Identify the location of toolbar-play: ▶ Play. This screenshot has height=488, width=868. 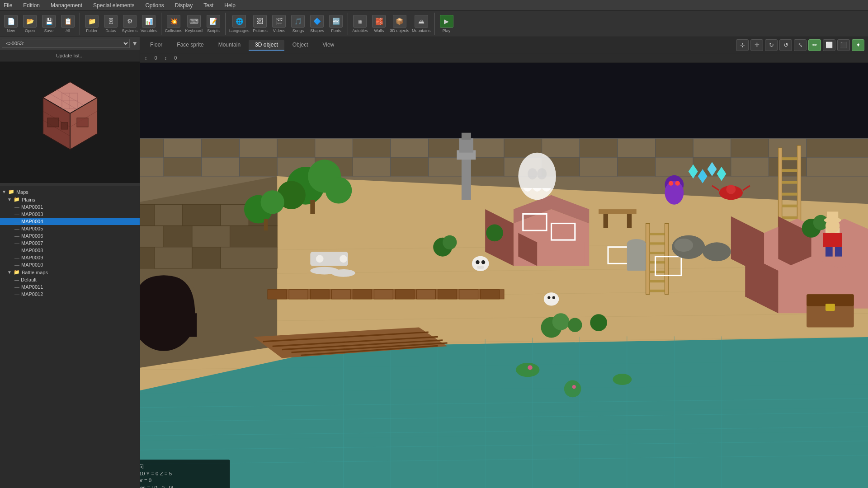
(447, 24).